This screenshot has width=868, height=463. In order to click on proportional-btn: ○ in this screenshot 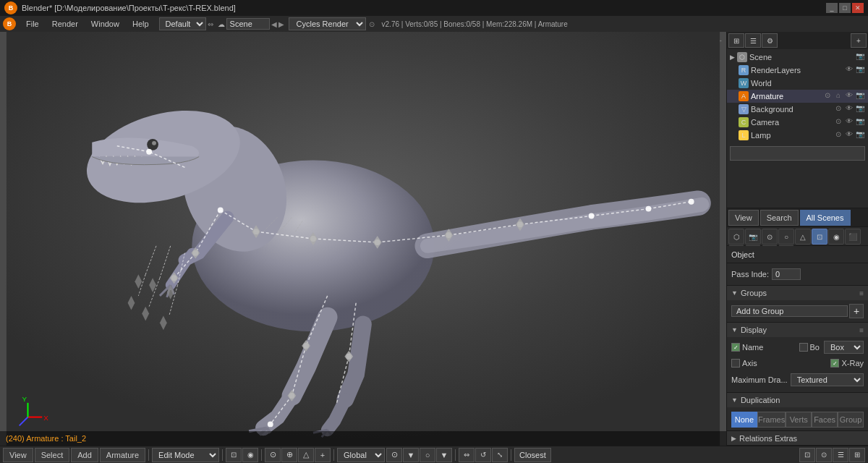, I will do `click(427, 455)`.